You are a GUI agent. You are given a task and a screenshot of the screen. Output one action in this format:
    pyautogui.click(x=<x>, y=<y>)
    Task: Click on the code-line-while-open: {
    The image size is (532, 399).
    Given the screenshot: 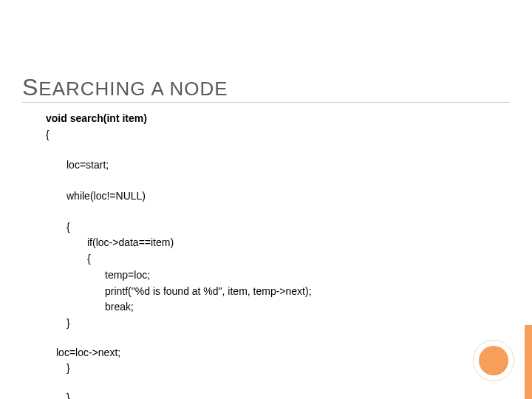 What is the action you would take?
    pyautogui.click(x=278, y=228)
    